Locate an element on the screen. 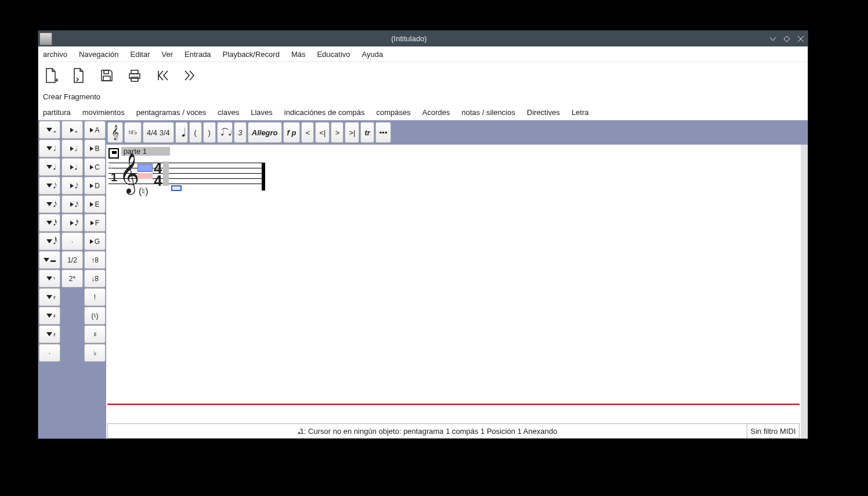 The height and width of the screenshot is (496, 868). dur-down-9: 𝄿 is located at coordinates (50, 297).